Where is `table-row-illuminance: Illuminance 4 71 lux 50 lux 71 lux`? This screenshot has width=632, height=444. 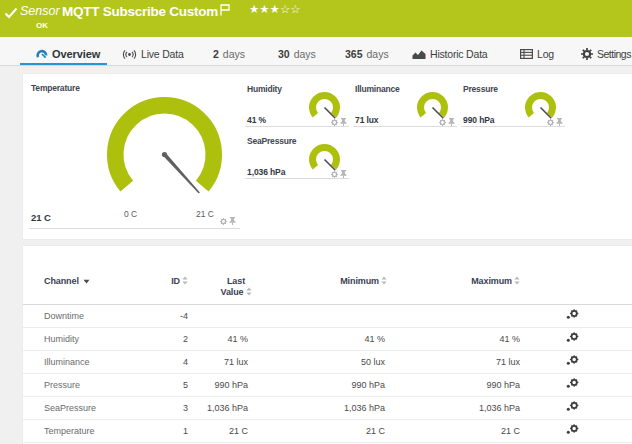
table-row-illuminance: Illuminance 4 71 lux 50 lux 71 lux is located at coordinates (328, 362).